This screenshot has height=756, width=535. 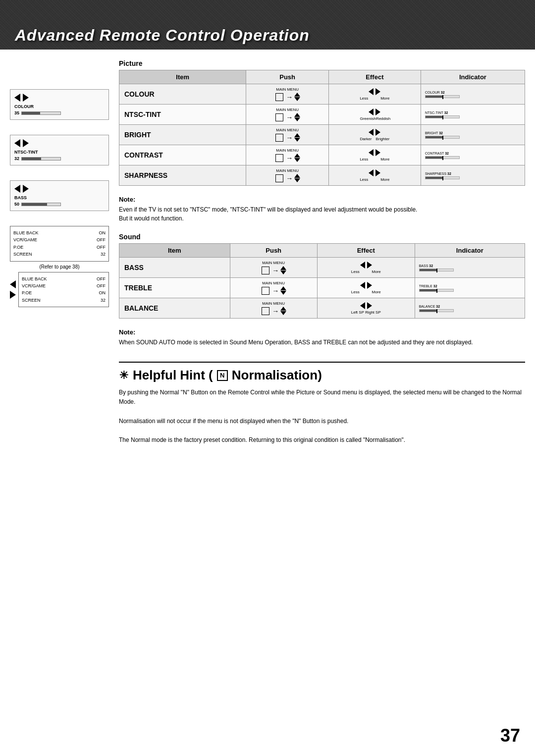 What do you see at coordinates (322, 416) in the screenshot?
I see `helpful-hint-text: By pushing the Normal "N" Button on the …` at bounding box center [322, 416].